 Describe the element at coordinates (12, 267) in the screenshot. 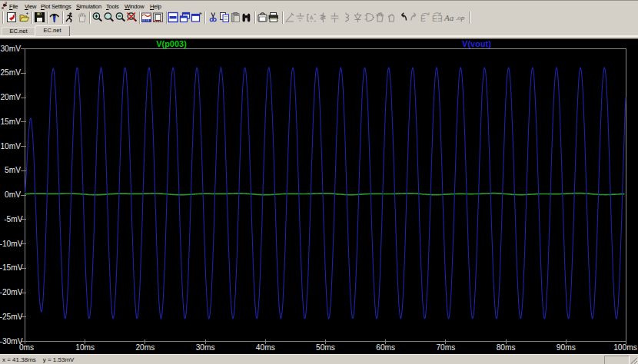

I see `svg-text: -15mV` at that location.